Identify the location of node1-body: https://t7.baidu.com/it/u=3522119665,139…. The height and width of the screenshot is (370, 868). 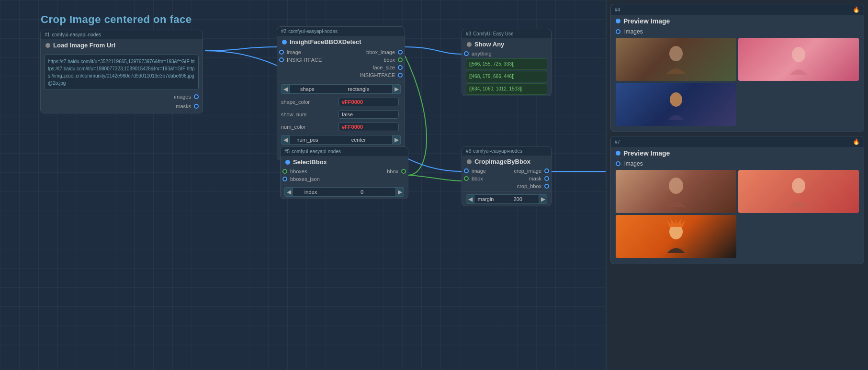
(122, 82).